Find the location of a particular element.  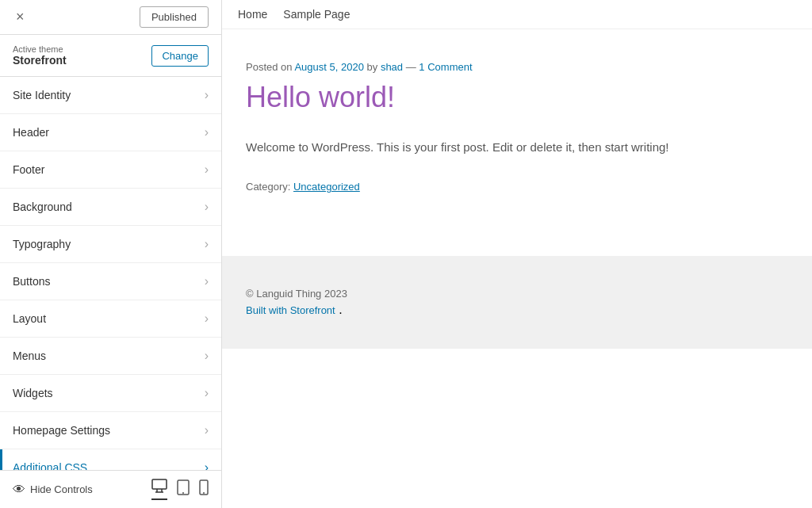

sidebar-item-widgets: Widgets › is located at coordinates (111, 393).